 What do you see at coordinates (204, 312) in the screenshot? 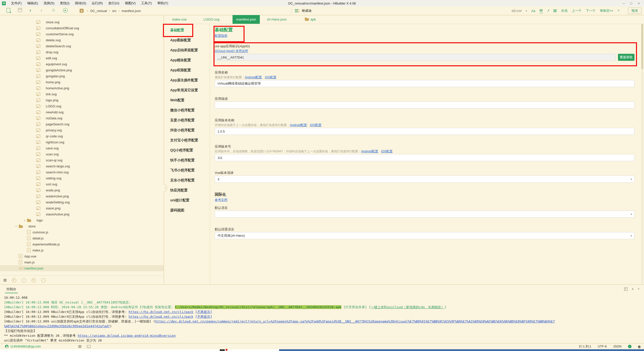
I see `console-link: [不再提示]` at bounding box center [204, 312].